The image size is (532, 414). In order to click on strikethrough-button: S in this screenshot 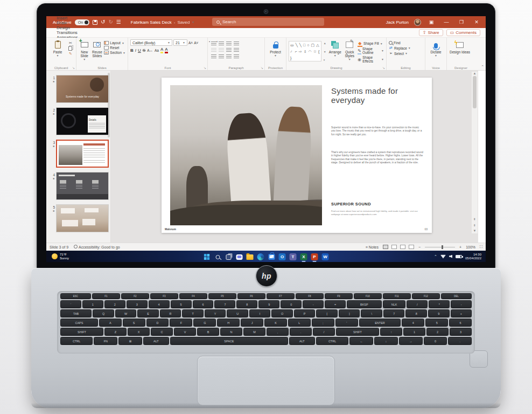, I will do `click(144, 51)`.